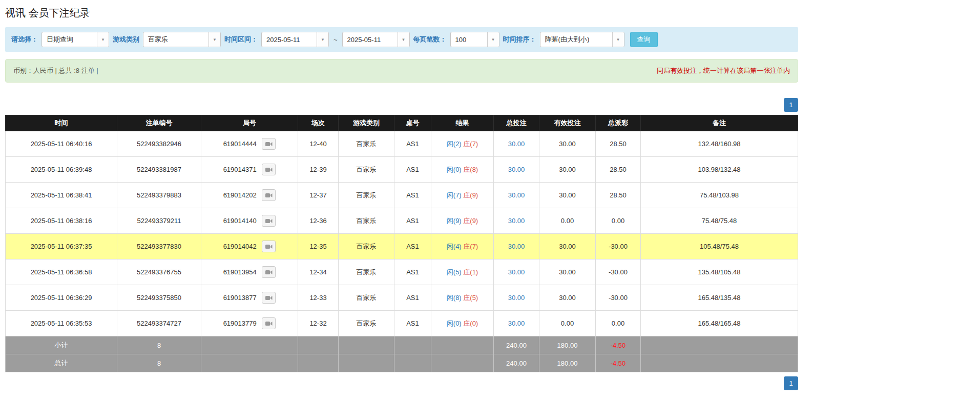 The width and height of the screenshot is (980, 420). What do you see at coordinates (61, 170) in the screenshot?
I see `cell-time: 2025-05-11 06:39:48` at bounding box center [61, 170].